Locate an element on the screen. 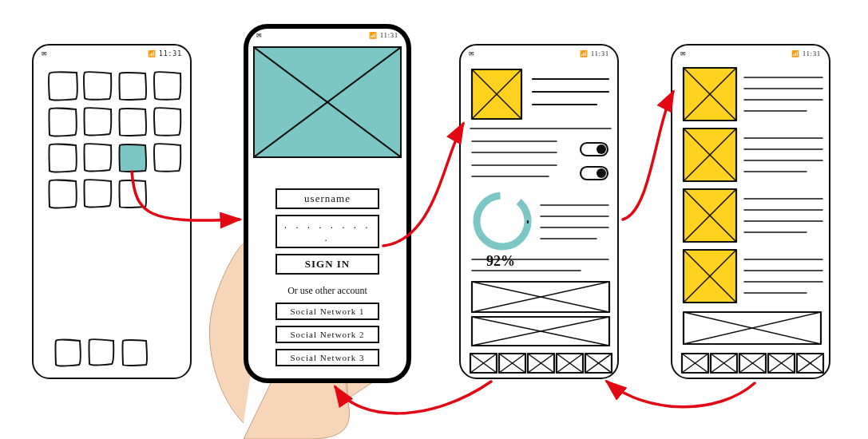 This screenshot has width=868, height=439. social-login-1-button: Social Network 1 is located at coordinates (327, 311).